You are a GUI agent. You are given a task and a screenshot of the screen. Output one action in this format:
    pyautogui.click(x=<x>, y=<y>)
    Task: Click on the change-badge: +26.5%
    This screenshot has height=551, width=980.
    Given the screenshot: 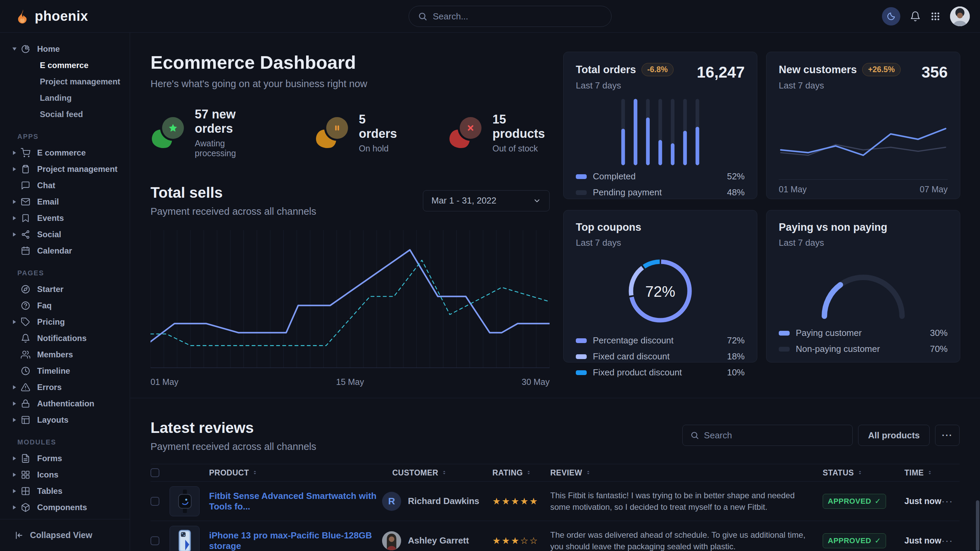 What is the action you would take?
    pyautogui.click(x=881, y=70)
    